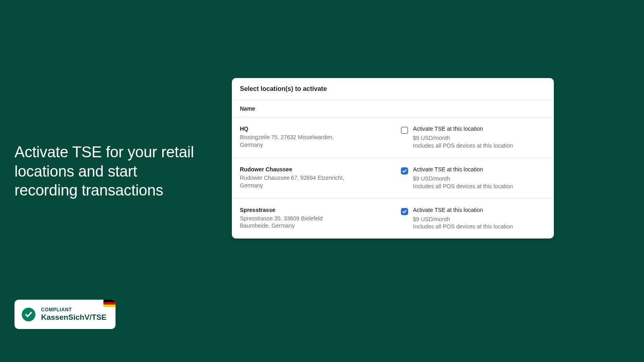 This screenshot has height=362, width=644. I want to click on germany-flag-icon, so click(109, 303).